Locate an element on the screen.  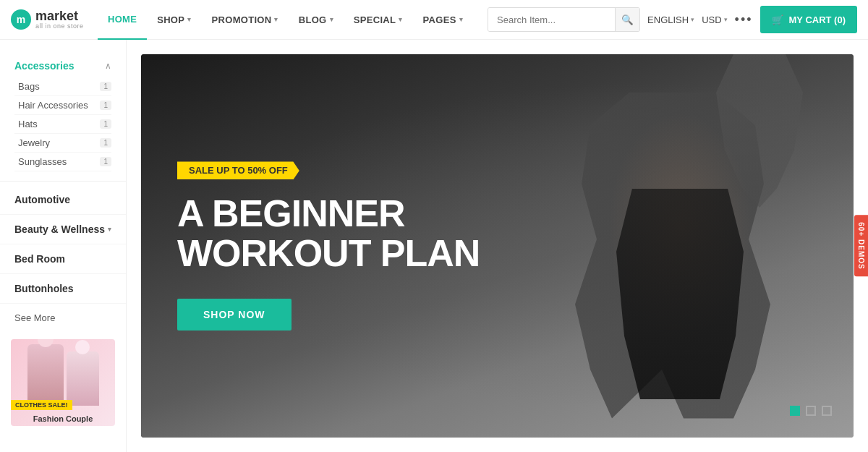
cart-icon: 🛒 is located at coordinates (778, 20).